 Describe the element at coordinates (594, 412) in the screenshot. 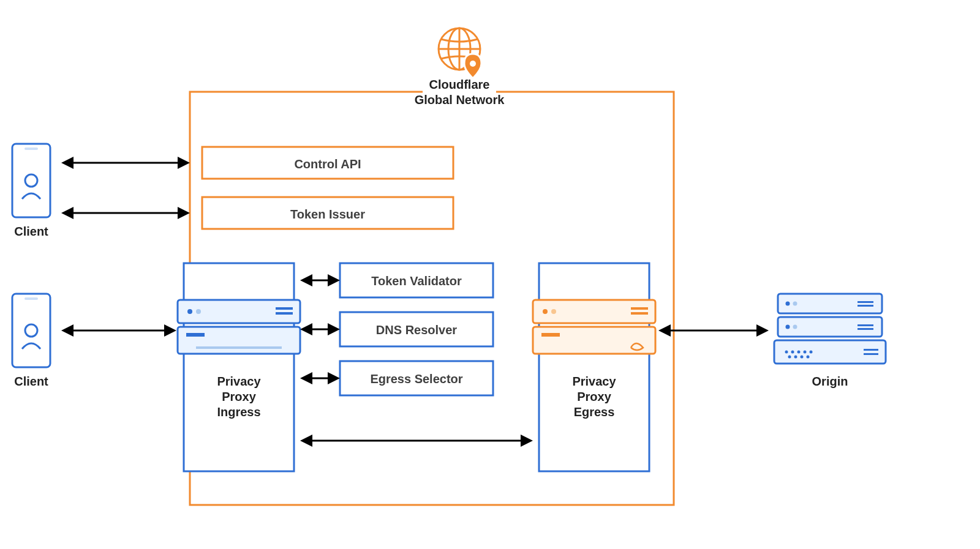

I see `egress-label-3: Egress` at that location.